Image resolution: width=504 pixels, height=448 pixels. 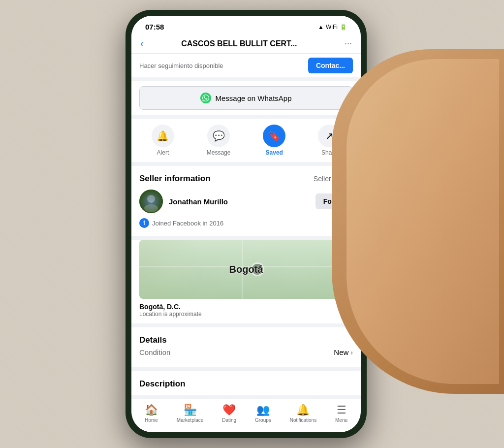 What do you see at coordinates (246, 348) in the screenshot?
I see `details-section: Details Condition New ›` at bounding box center [246, 348].